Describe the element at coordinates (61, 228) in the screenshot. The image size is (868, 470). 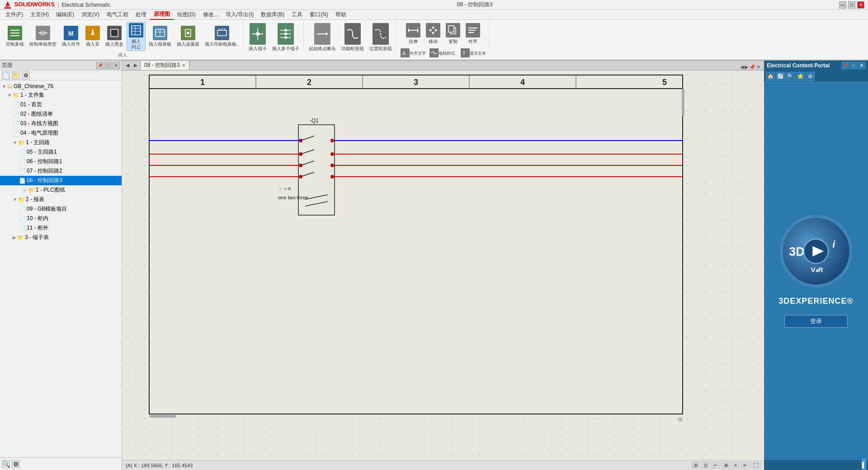
I see `tree-item-11: 📄 11 - 柜外` at that location.